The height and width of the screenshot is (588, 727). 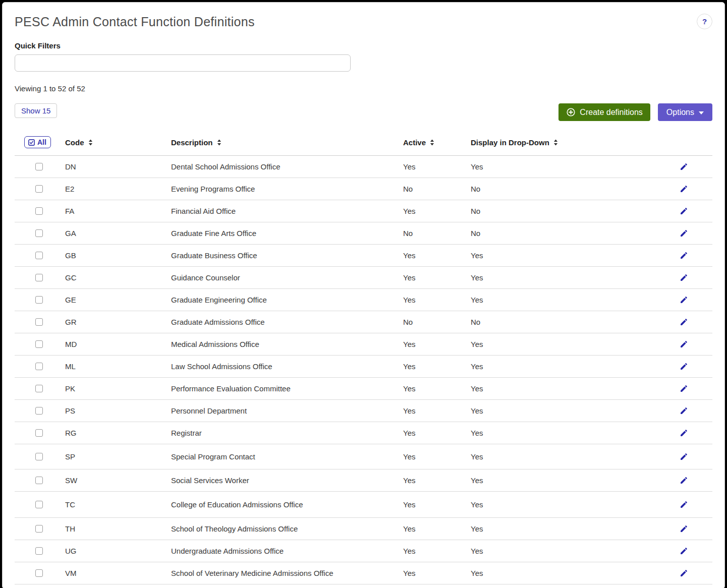 What do you see at coordinates (363, 211) in the screenshot?
I see `table-row: FA Financial Aid Office Yes No` at bounding box center [363, 211].